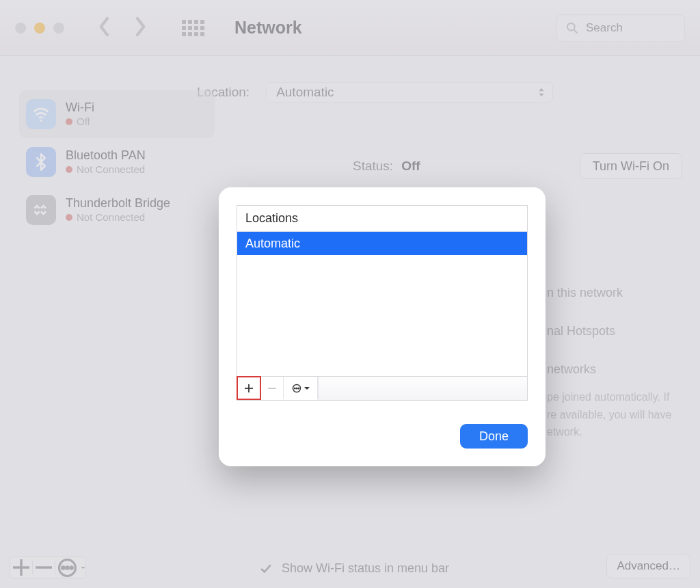 The width and height of the screenshot is (700, 588). What do you see at coordinates (272, 388) in the screenshot?
I see `remove-location-button` at bounding box center [272, 388].